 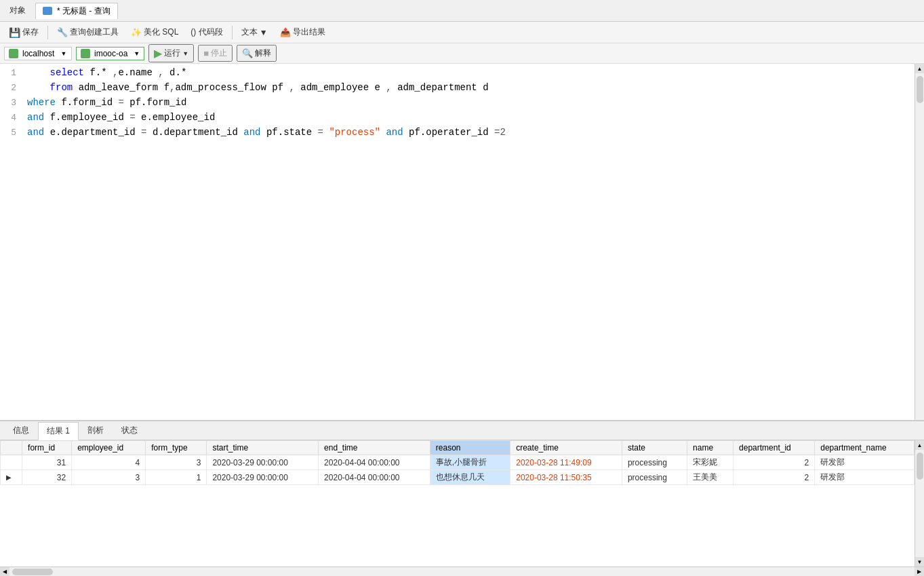 I want to click on save-label: 保存, so click(x=31, y=33).